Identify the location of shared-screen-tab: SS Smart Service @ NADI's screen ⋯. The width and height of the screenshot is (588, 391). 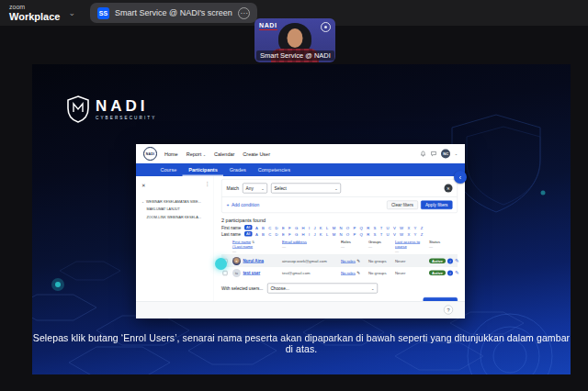
(174, 13).